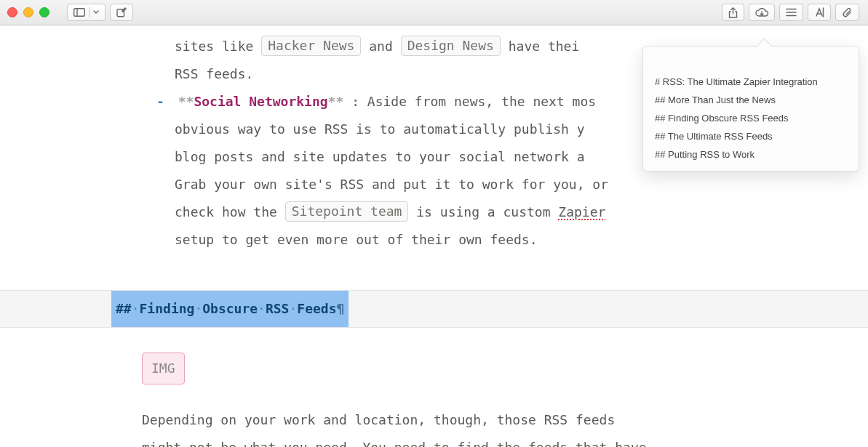  Describe the element at coordinates (751, 109) in the screenshot. I see `outline-popover: # RSS: The Ultimate Zapier Integration #…` at that location.